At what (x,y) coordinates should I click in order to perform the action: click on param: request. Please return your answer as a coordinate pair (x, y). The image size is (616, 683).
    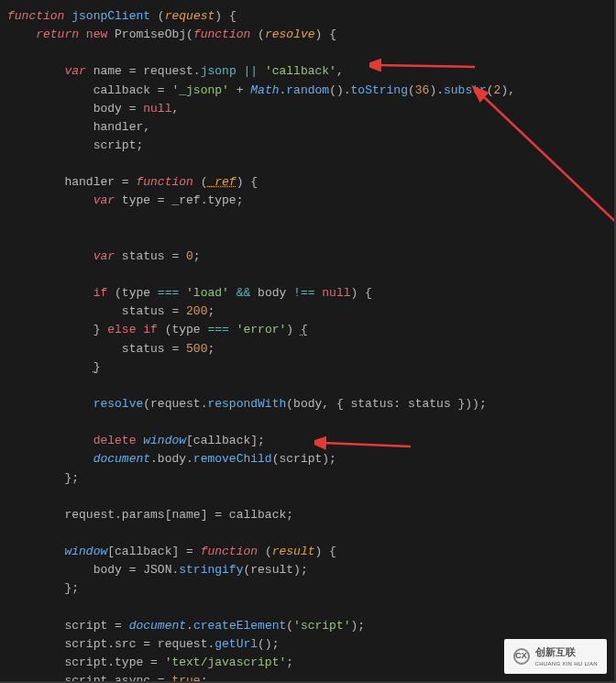
    Looking at the image, I should click on (191, 17).